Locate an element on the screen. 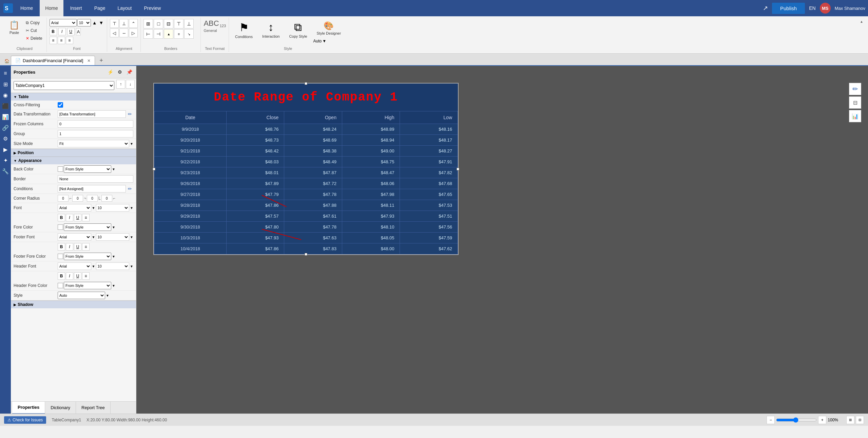 The height and width of the screenshot is (438, 868). style-auto-dropdown: Auto ▼ is located at coordinates (329, 41).